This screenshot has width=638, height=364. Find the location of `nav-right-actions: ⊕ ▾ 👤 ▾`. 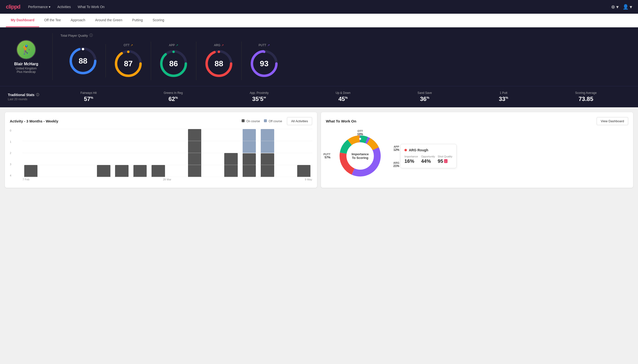

nav-right-actions: ⊕ ▾ 👤 ▾ is located at coordinates (622, 7).